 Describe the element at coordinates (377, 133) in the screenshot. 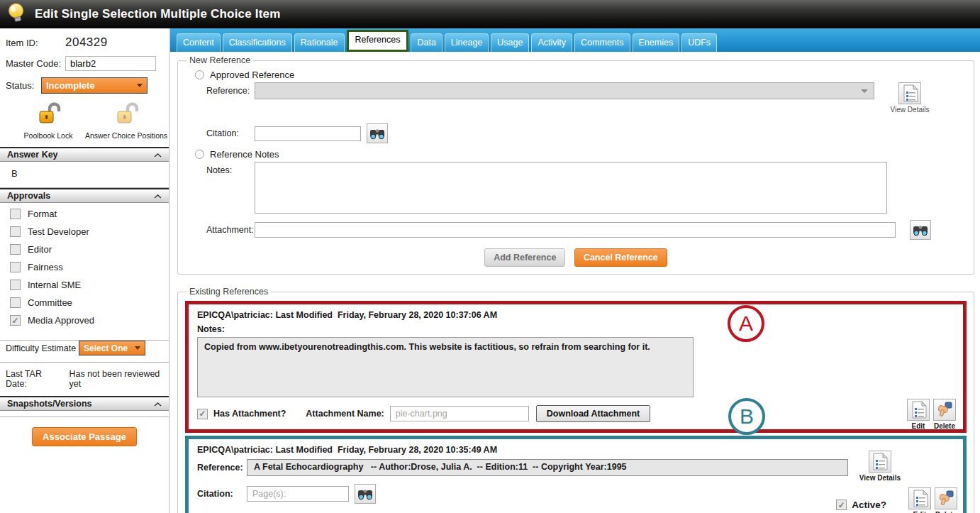

I see `citation-search-button` at that location.